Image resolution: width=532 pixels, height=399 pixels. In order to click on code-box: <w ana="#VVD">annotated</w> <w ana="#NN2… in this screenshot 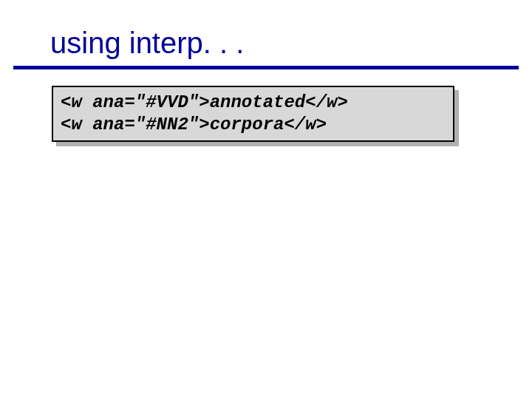, I will do `click(253, 114)`.